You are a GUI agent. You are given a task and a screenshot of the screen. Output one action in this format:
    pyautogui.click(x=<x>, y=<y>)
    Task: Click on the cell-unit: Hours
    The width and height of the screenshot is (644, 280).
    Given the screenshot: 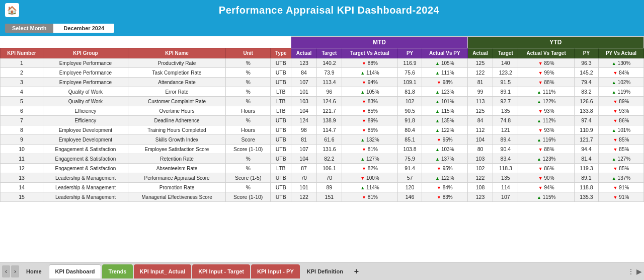 What is the action you would take?
    pyautogui.click(x=249, y=111)
    